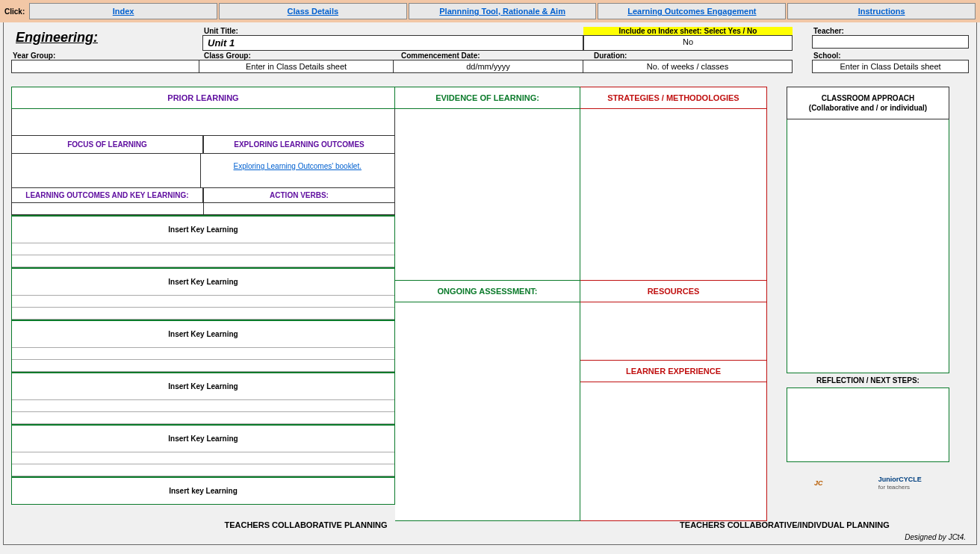 This screenshot has width=980, height=554. I want to click on right-column: STRATEGIES / METHODOLOGIES RESOURCES LEA…, so click(674, 304).